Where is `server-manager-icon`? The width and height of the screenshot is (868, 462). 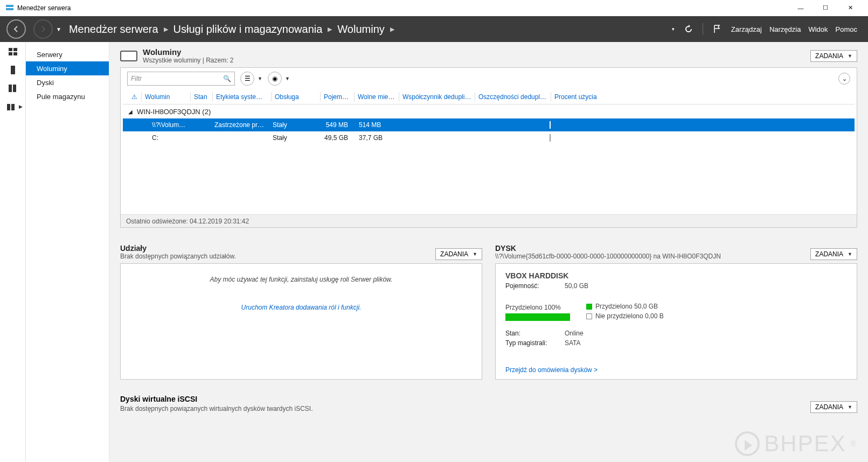
server-manager-icon is located at coordinates (10, 8).